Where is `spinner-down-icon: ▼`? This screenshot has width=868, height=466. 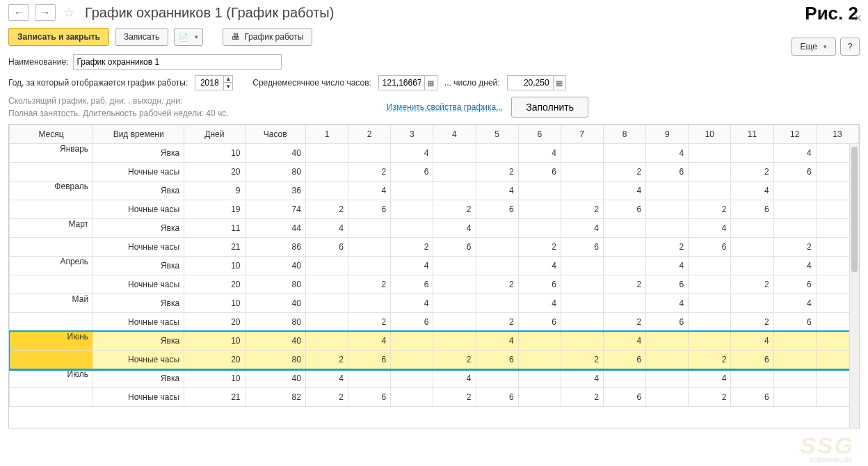 spinner-down-icon: ▼ is located at coordinates (228, 86).